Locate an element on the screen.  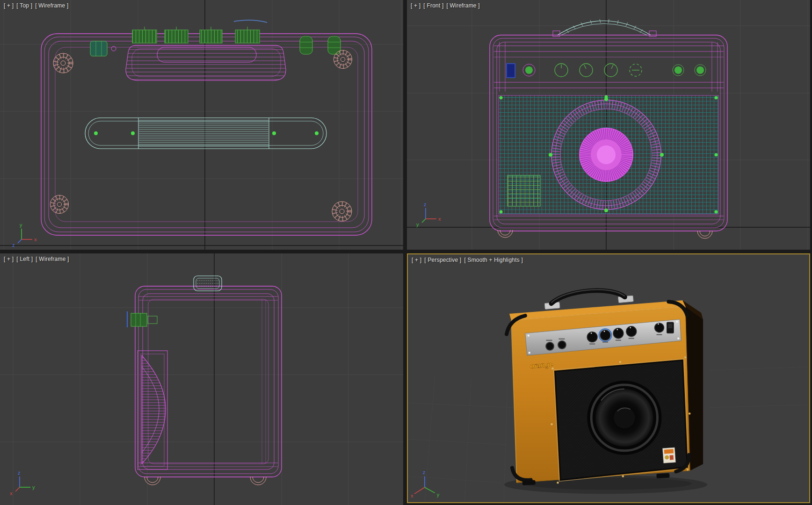
speaker is located at coordinates (624, 418).